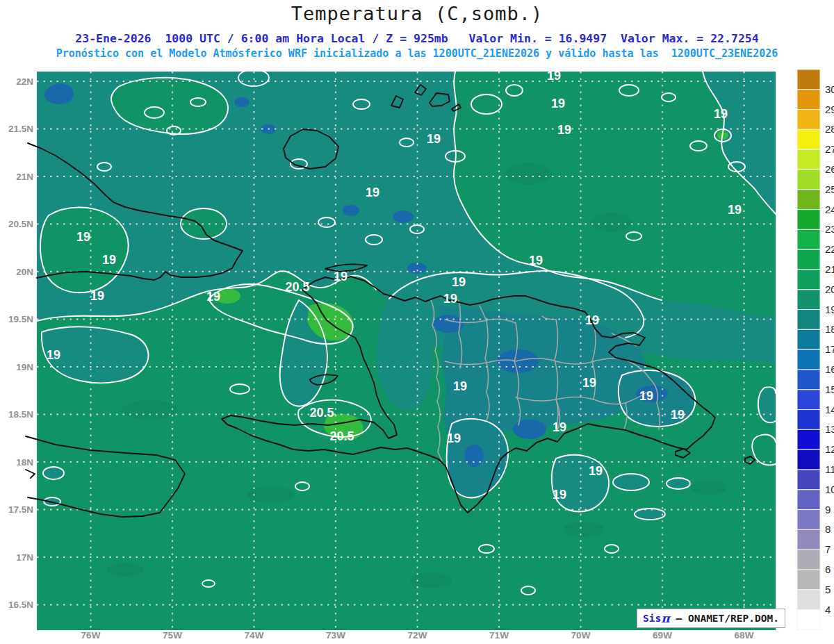 The image size is (834, 644). What do you see at coordinates (828, 610) in the screenshot?
I see `colorbar-tick-label: 4` at bounding box center [828, 610].